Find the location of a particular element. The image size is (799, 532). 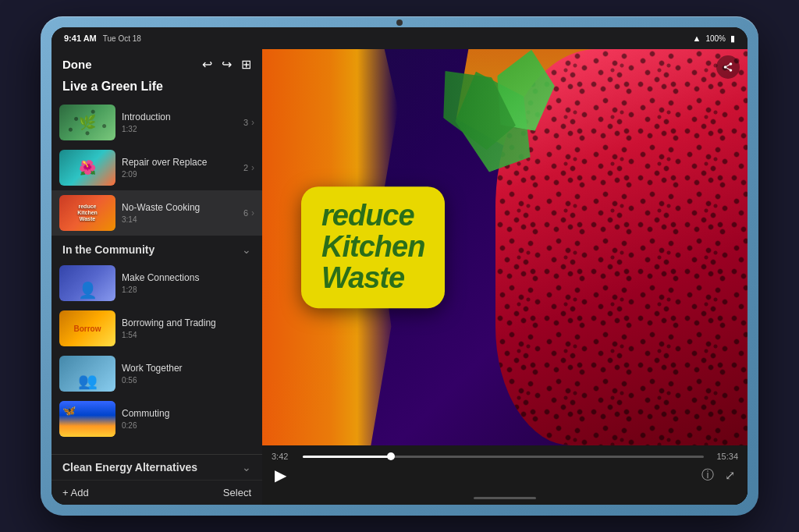

video-info-borrow: Borrowing and Trading 1:54 is located at coordinates (185, 328).